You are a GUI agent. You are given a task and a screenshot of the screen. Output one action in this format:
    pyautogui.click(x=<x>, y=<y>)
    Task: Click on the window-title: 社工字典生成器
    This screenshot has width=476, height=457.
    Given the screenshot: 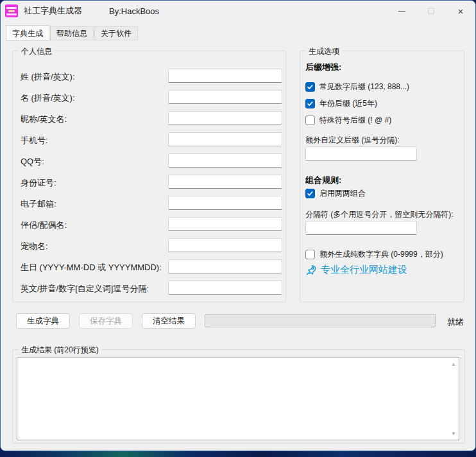 What is the action you would take?
    pyautogui.click(x=53, y=11)
    